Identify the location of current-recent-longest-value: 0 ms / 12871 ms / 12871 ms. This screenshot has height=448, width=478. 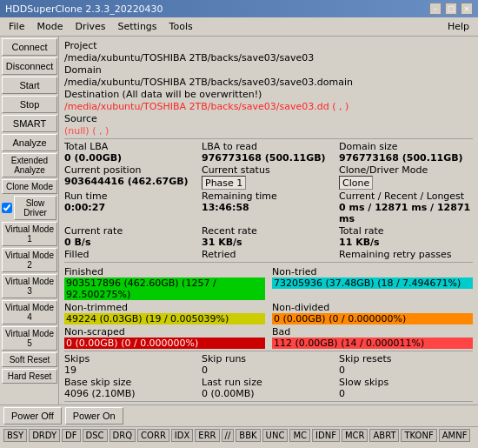
(406, 213).